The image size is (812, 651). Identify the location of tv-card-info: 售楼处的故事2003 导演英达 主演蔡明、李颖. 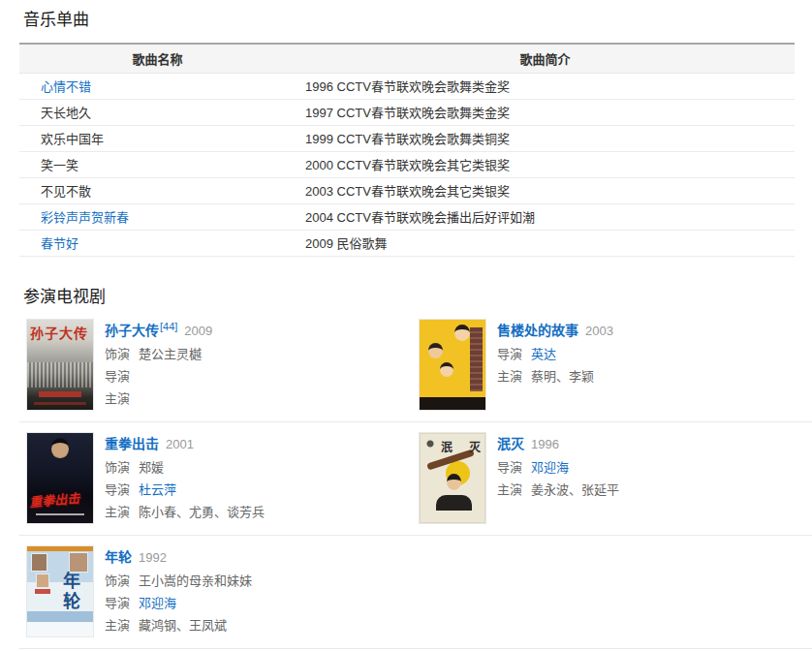
(555, 364).